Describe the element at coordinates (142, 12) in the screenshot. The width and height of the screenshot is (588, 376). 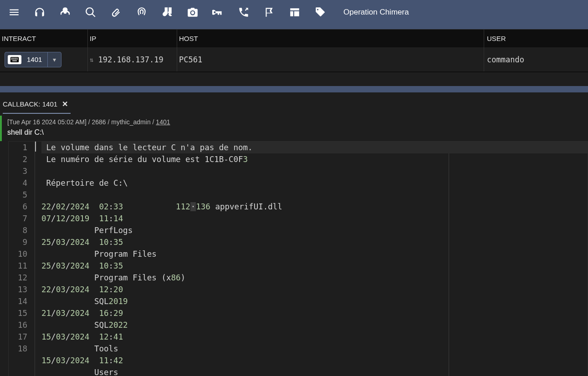
I see `fingerprint-icon` at that location.